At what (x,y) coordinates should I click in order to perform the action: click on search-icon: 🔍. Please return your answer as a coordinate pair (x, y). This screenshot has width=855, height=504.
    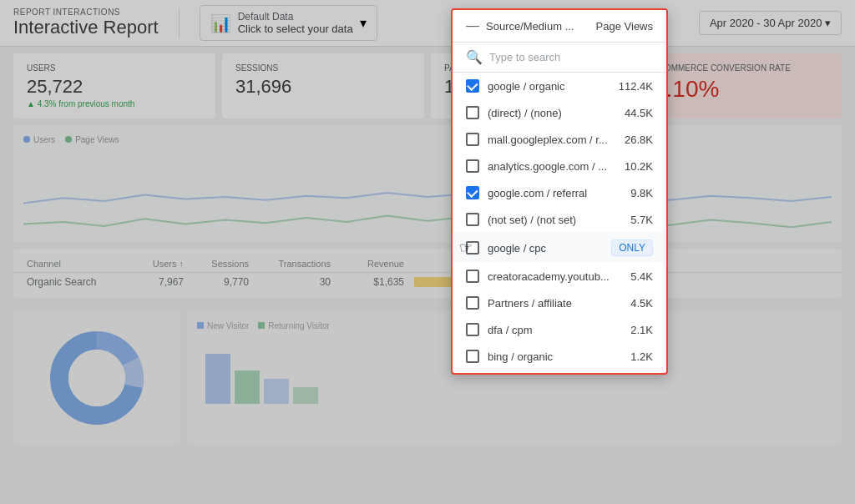
    Looking at the image, I should click on (474, 57).